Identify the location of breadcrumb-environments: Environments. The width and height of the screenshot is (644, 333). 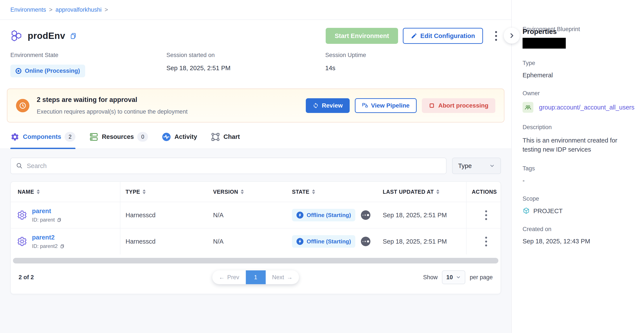
(28, 10).